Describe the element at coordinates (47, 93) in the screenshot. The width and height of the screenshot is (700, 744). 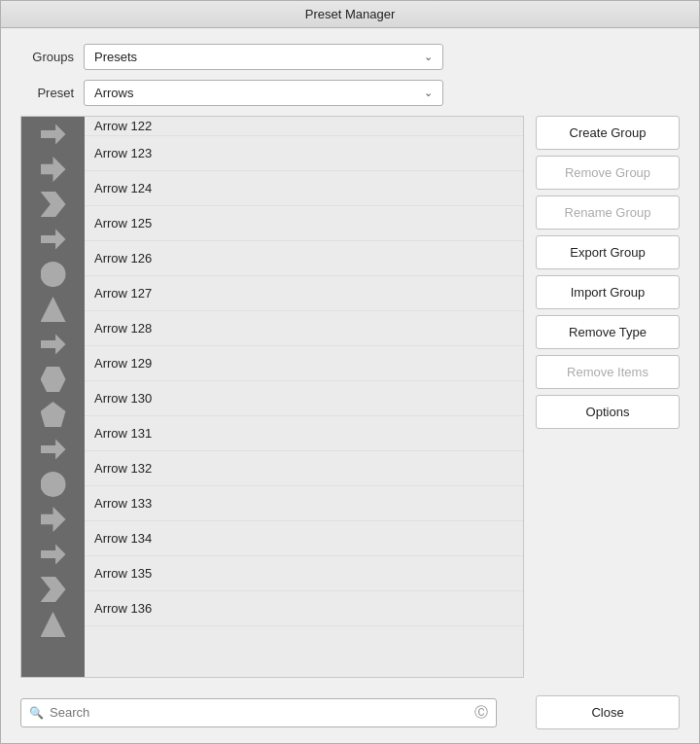
I see `preset-label: Preset` at that location.